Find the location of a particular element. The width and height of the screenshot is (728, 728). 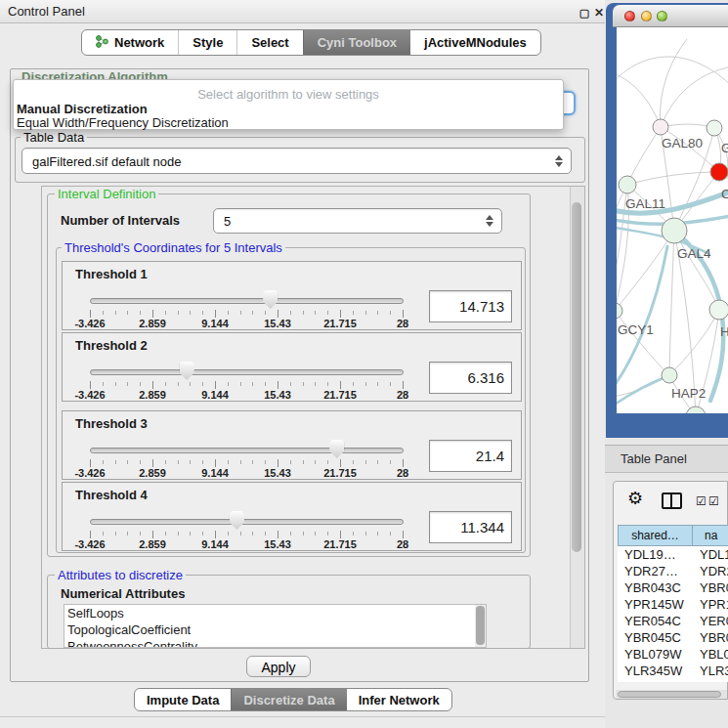

network-node-gal4 is located at coordinates (674, 231).